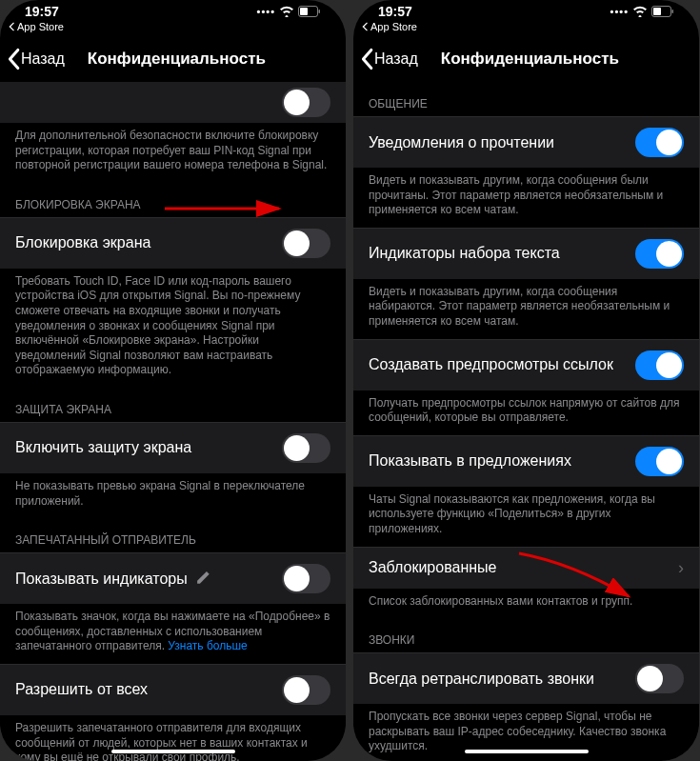 The image size is (700, 761). I want to click on relay-calls-row: Всегда ретранслировать звонки, so click(526, 678).